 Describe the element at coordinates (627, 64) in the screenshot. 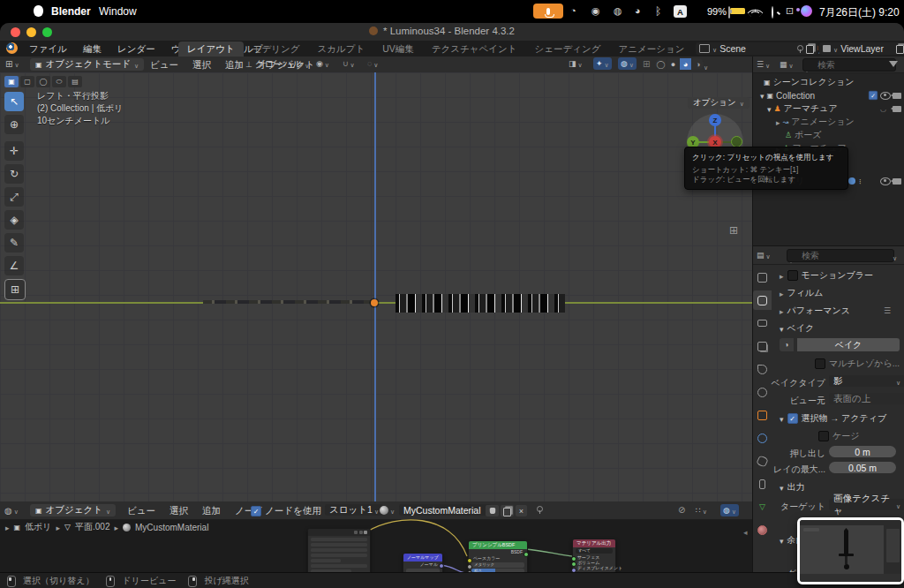

I see `show-overlays-toggle: ◍` at that location.